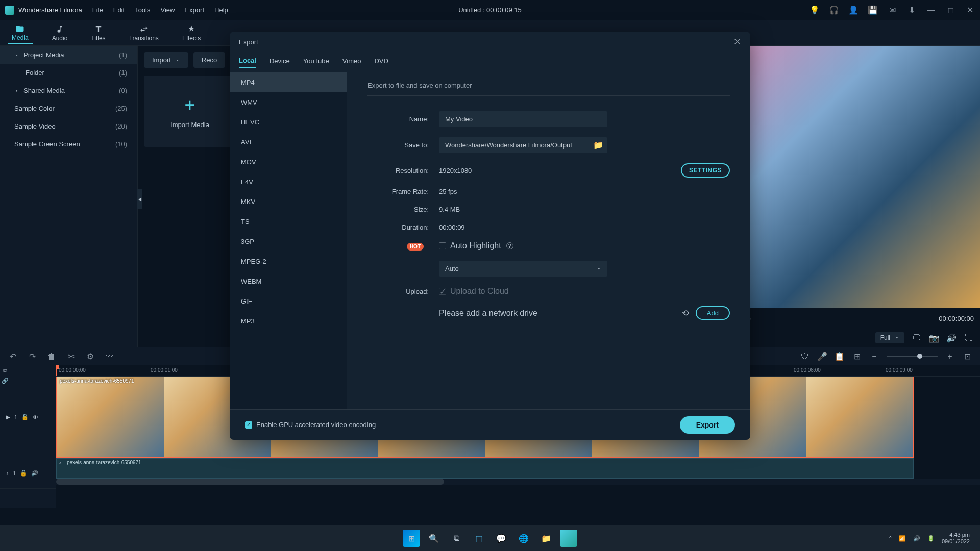 The image size is (980, 551). I want to click on format-mp4: MP4, so click(288, 83).